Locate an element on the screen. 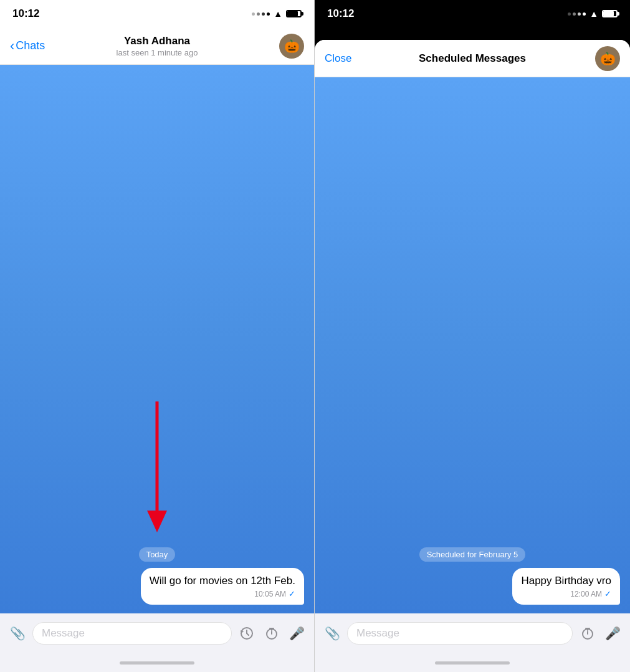 Image resolution: width=630 pixels, height=672 pixels. right-message-input: Message is located at coordinates (460, 633).